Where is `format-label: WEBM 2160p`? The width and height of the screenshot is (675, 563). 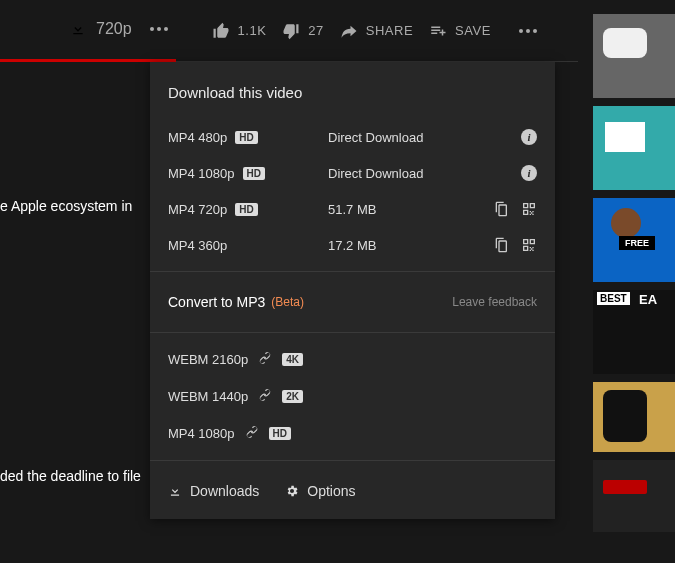
format-label: WEBM 2160p is located at coordinates (208, 360).